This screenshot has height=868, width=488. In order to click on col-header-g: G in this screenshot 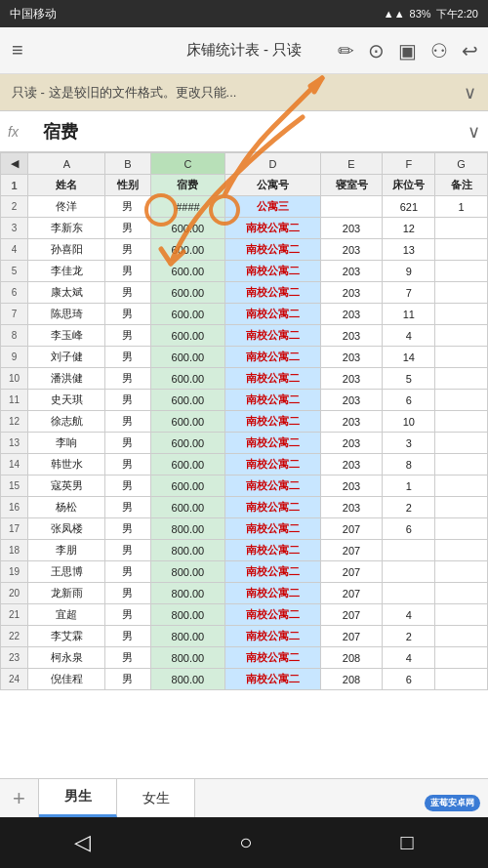, I will do `click(462, 164)`.